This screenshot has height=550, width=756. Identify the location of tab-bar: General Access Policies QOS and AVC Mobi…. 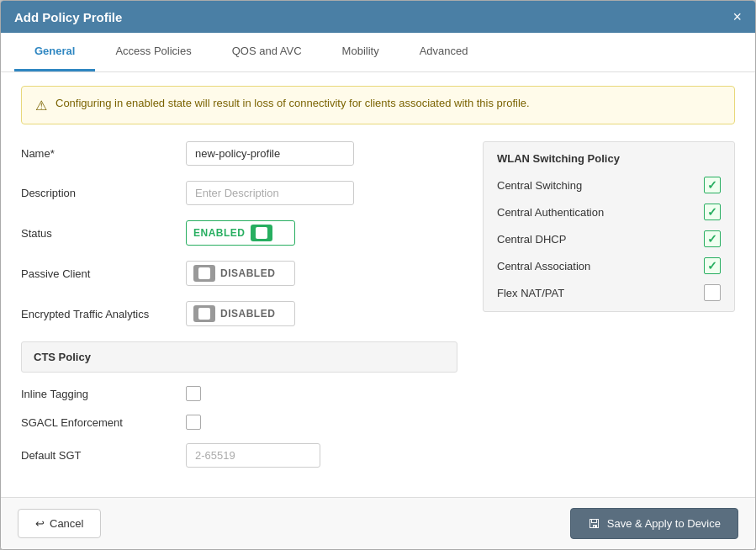
(378, 52).